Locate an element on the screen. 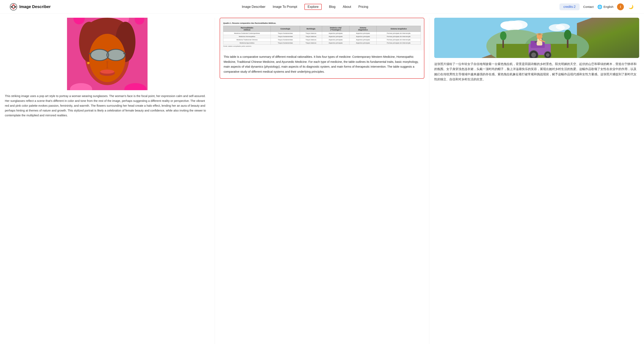 The image size is (644, 348). table-cell-0-0: Medicina Ocidental Contemporânea is located at coordinates (247, 34).